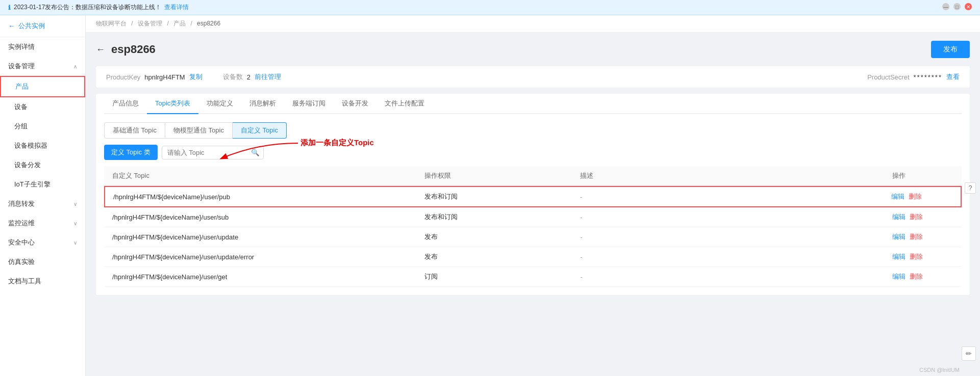 The image size is (980, 376). I want to click on col-permission: 操作权限, so click(502, 176).